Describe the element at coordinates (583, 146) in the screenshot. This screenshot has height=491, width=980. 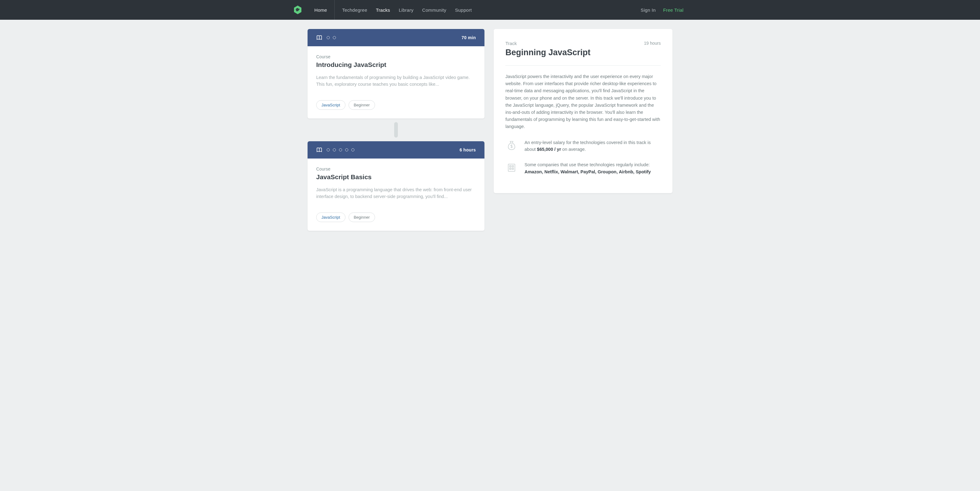
I see `salary-info: An entry-level salary for the technologi…` at that location.